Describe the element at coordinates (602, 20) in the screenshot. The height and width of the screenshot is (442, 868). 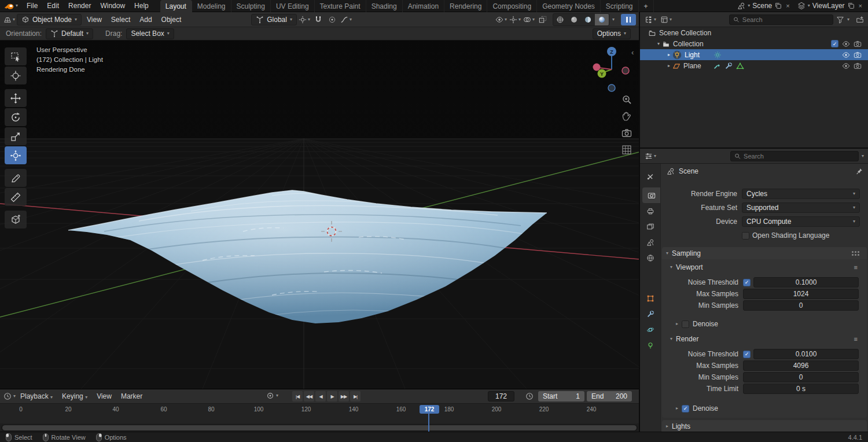
I see `shading-rendered-button` at that location.